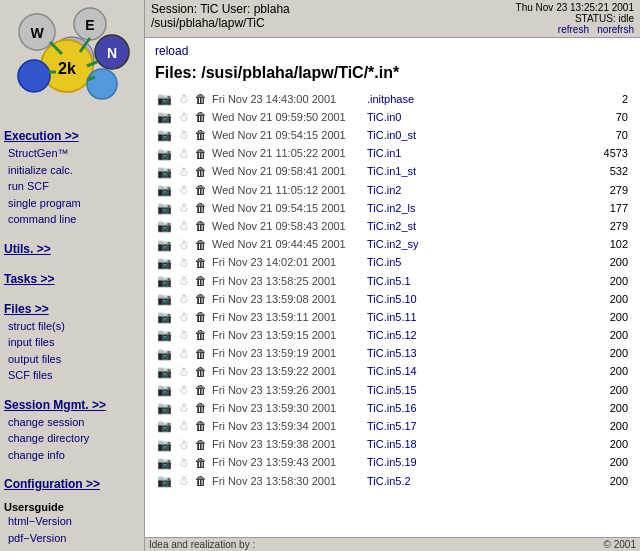 This screenshot has height=551, width=640. Describe the element at coordinates (392, 317) in the screenshot. I see `file-link: TiC.in5.11` at that location.